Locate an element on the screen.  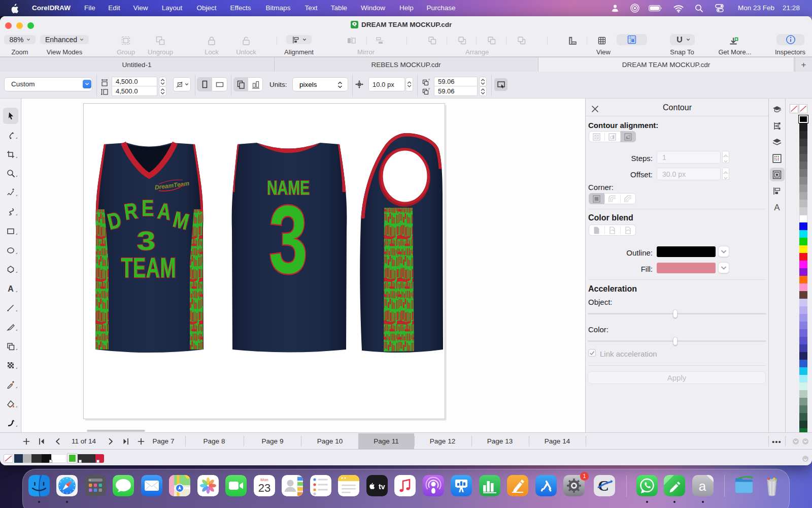
svg-text: E is located at coordinates (148, 208).